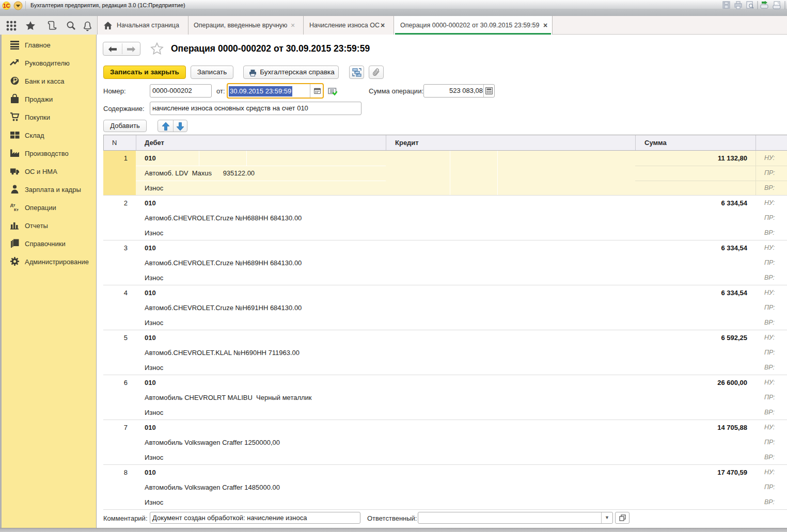  Describe the element at coordinates (6, 6) in the screenshot. I see `svg-text: 1С` at that location.